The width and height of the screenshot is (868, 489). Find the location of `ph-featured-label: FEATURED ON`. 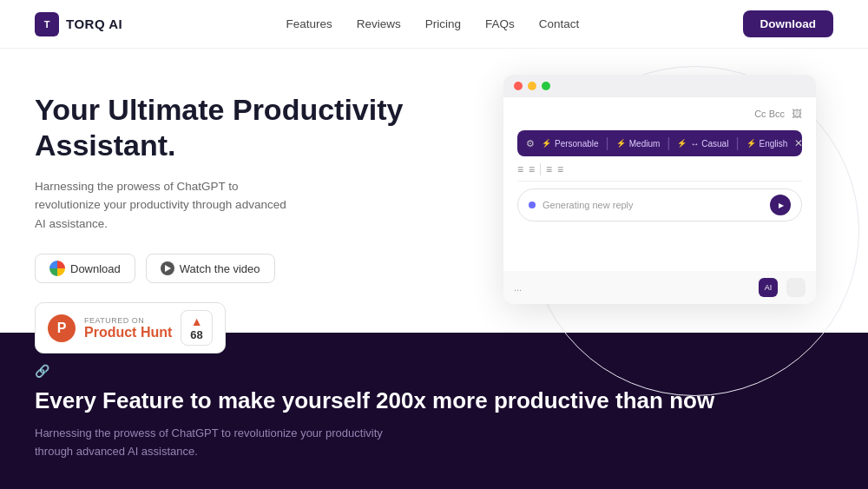

ph-featured-label: FEATURED ON is located at coordinates (128, 320).